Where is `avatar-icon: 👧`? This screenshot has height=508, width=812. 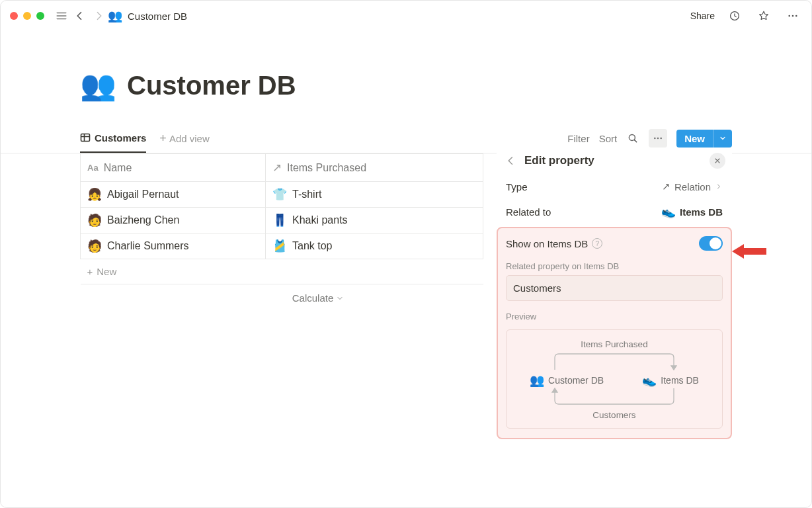 avatar-icon: 👧 is located at coordinates (95, 194).